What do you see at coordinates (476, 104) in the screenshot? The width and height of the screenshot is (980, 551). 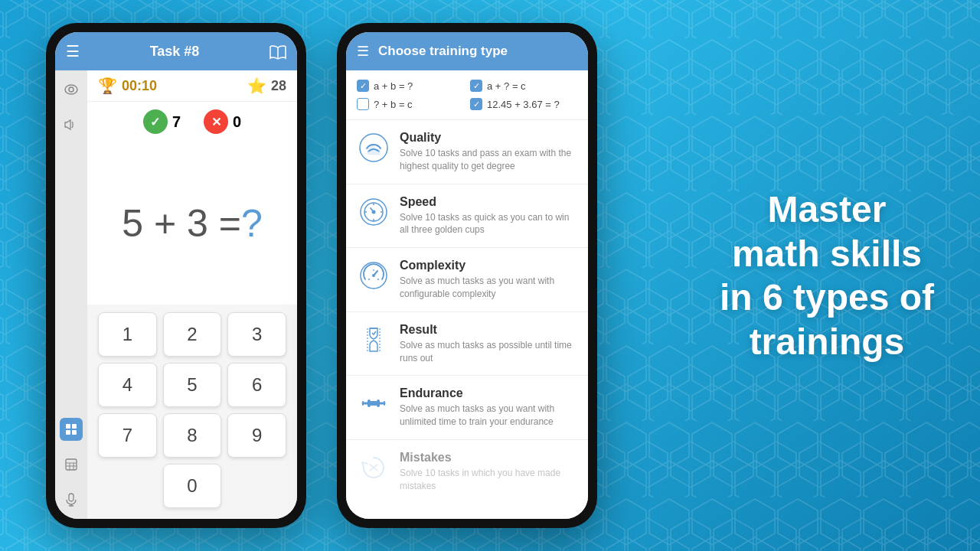 I see `cb-decimal-icon: ✓` at bounding box center [476, 104].